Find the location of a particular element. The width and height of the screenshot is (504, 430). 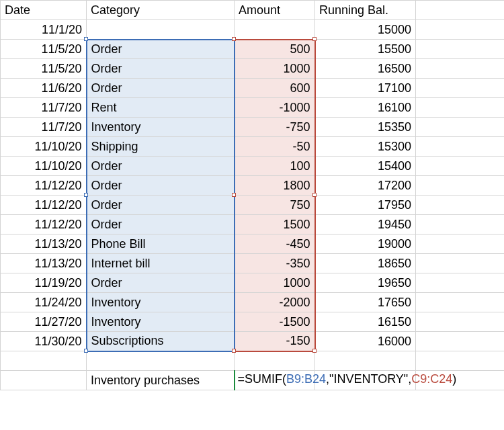

cell-running-bal: 15350 is located at coordinates (366, 128).